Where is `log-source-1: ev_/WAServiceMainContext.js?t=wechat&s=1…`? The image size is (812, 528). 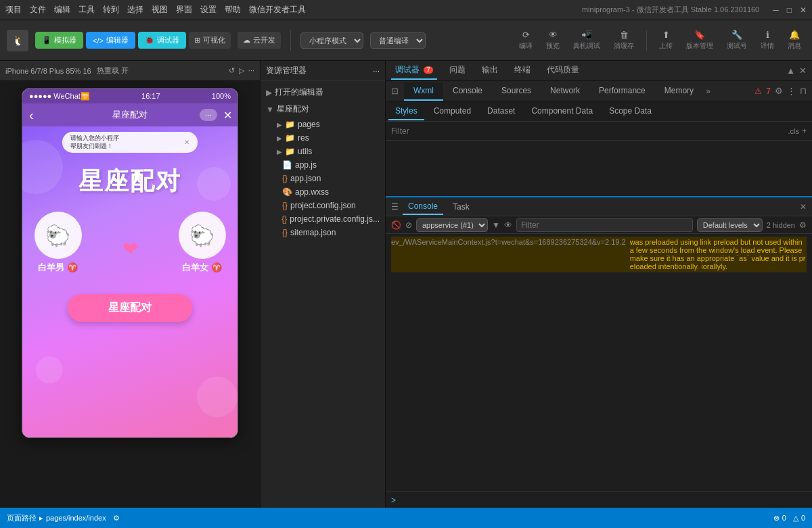 log-source-1: ev_/WAServiceMainContext.js?t=wechat&s=1… is located at coordinates (509, 254).